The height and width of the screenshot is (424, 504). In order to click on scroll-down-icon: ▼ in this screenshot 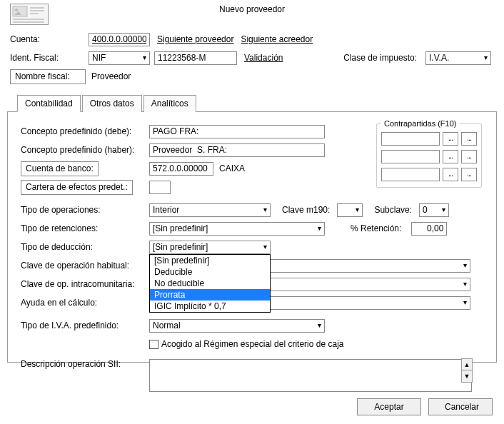, I will do `click(467, 376)`.